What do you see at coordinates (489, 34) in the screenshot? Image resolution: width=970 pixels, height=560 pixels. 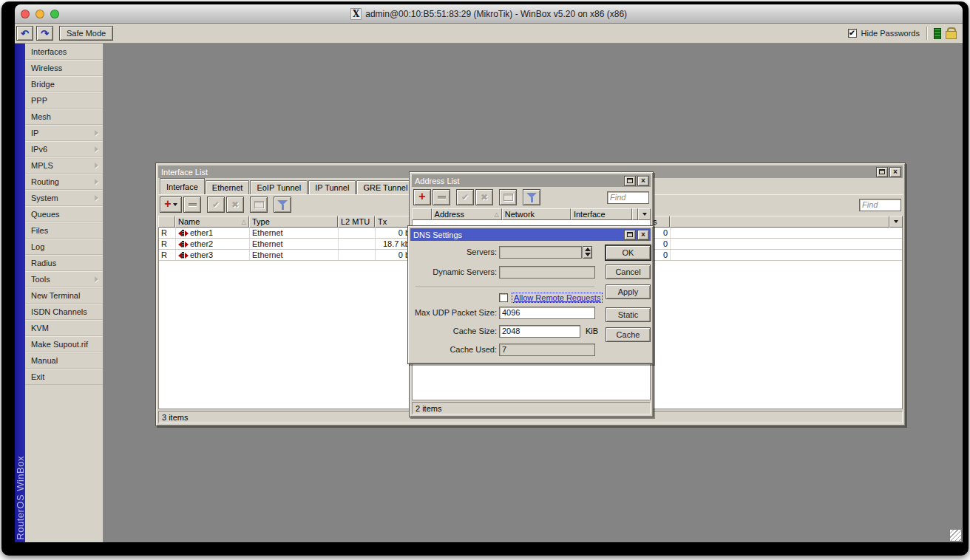 I see `app-toolbar: ↶ ↷ Safe Mode ✔ Hide Passwords` at bounding box center [489, 34].